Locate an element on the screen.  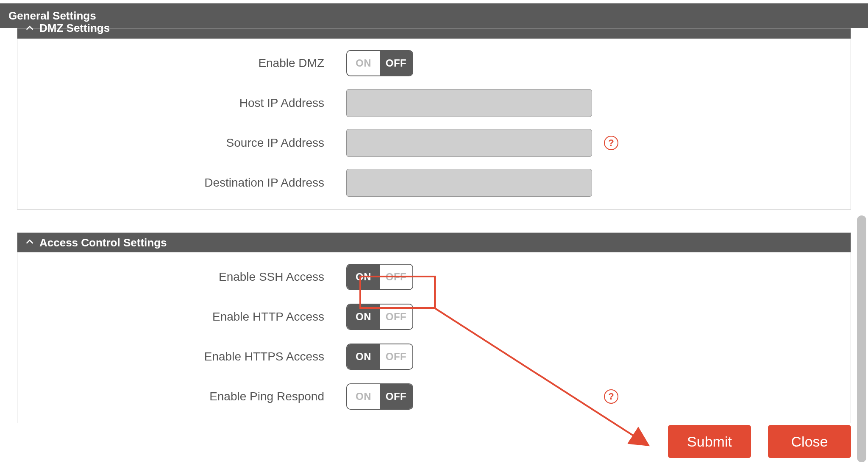
dmz-panel-header: DMZ Settings is located at coordinates (434, 34).